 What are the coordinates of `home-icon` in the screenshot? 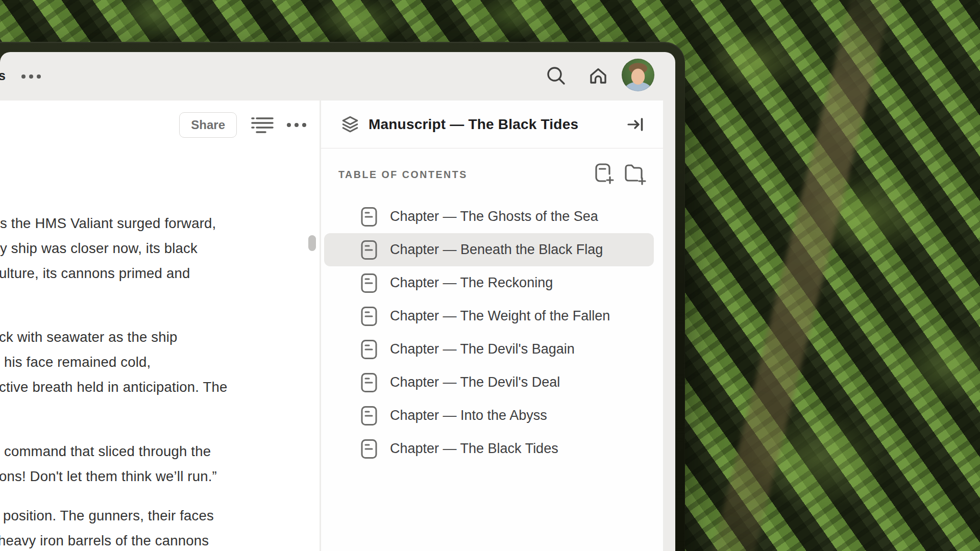 It's located at (598, 76).